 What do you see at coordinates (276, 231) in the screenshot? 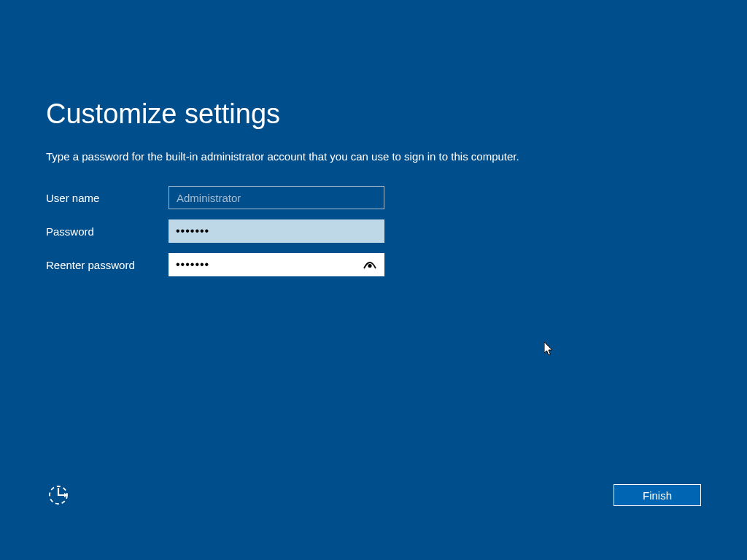
I see `password-field: •••••••` at bounding box center [276, 231].